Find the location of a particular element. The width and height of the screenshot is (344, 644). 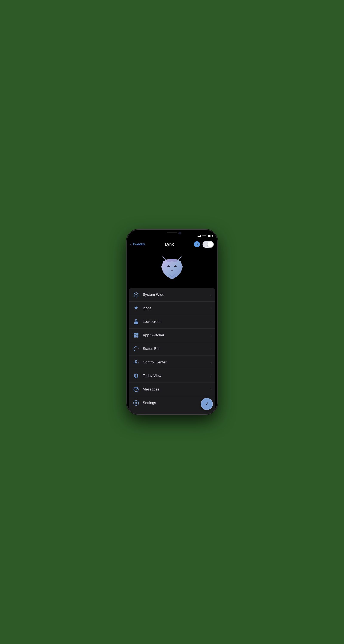

status-bar-icon-wrap is located at coordinates (136, 349).